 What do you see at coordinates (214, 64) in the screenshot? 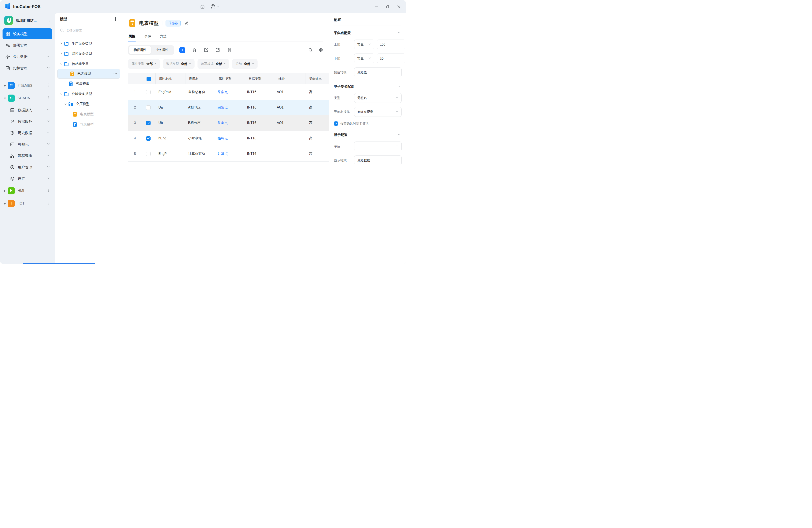
I see `filter-chip: 读写模式全部` at bounding box center [214, 64].